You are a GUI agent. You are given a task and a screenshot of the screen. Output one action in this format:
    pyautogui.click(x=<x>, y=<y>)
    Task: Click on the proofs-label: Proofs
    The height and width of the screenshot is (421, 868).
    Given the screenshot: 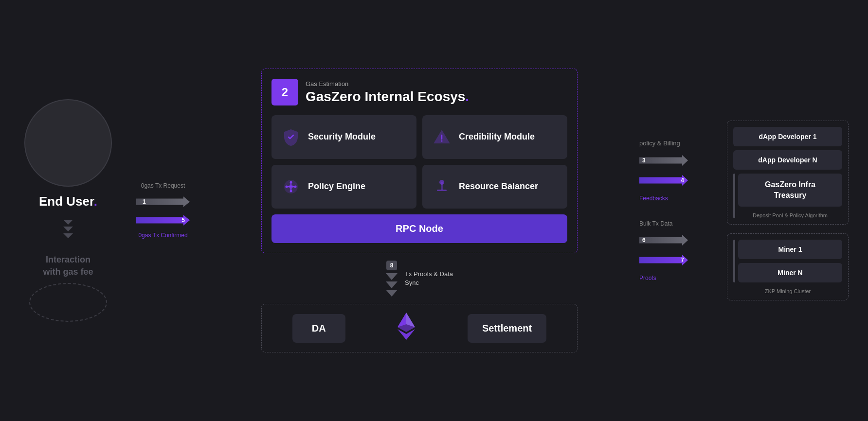 What is the action you would take?
    pyautogui.click(x=678, y=278)
    